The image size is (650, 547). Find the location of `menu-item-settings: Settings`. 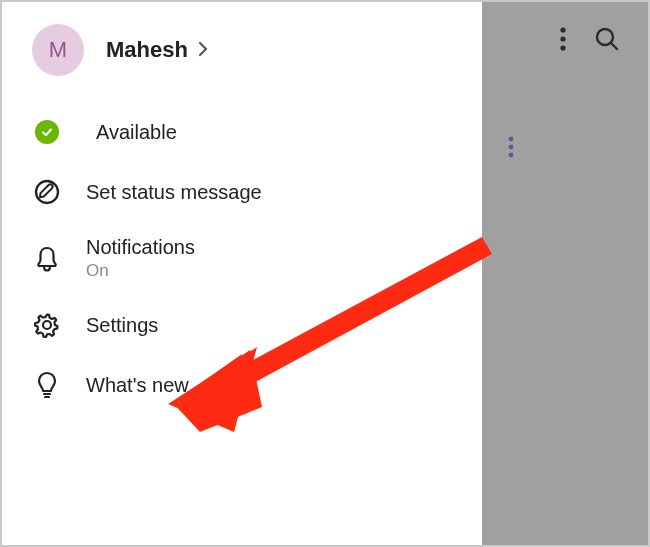

menu-item-settings: Settings is located at coordinates (242, 325).